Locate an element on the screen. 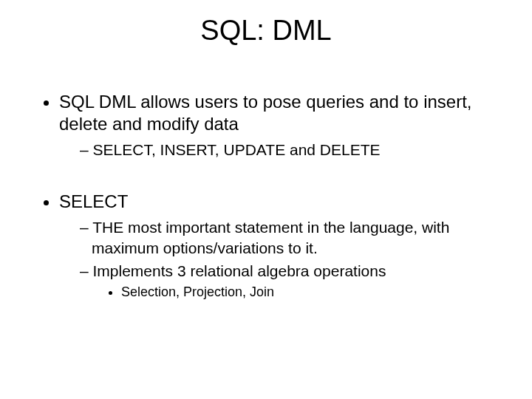  bullet-text: SQL DML allows users to pose queries and… is located at coordinates (266, 112).